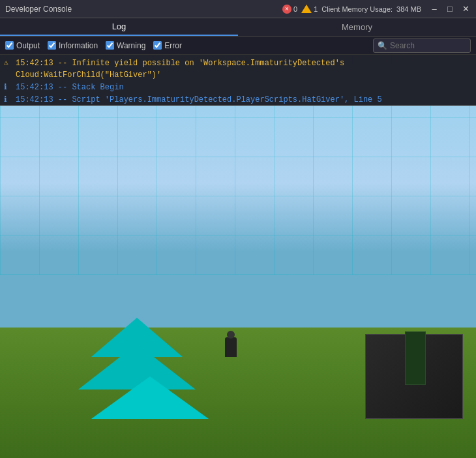 The height and width of the screenshot is (458, 476). What do you see at coordinates (168, 46) in the screenshot?
I see `error-filter: Error` at bounding box center [168, 46].